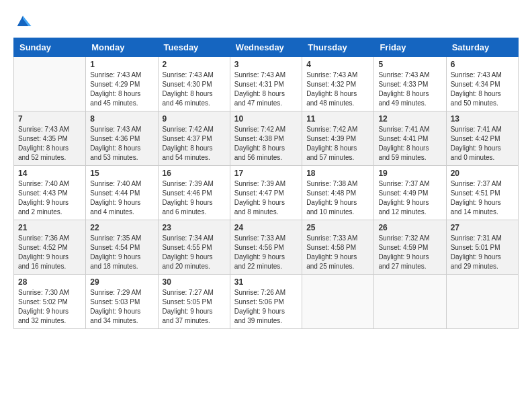  What do you see at coordinates (122, 173) in the screenshot?
I see `day-number: 15` at bounding box center [122, 173].